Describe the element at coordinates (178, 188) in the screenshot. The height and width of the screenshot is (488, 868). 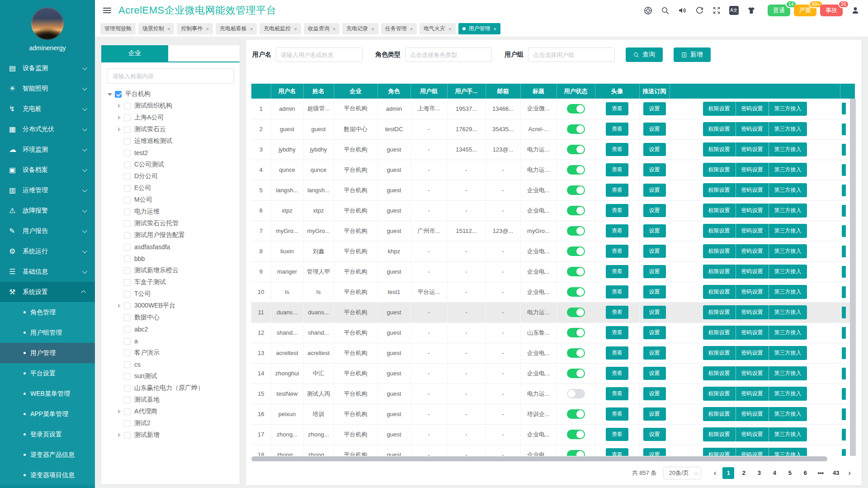
I see `tree-node-E公司: E公司` at that location.